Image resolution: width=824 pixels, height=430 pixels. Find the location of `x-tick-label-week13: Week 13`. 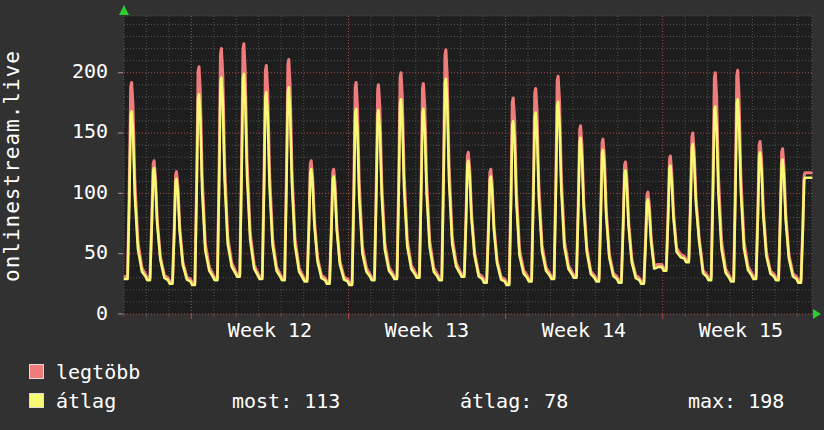

x-tick-label-week13: Week 13 is located at coordinates (427, 330).